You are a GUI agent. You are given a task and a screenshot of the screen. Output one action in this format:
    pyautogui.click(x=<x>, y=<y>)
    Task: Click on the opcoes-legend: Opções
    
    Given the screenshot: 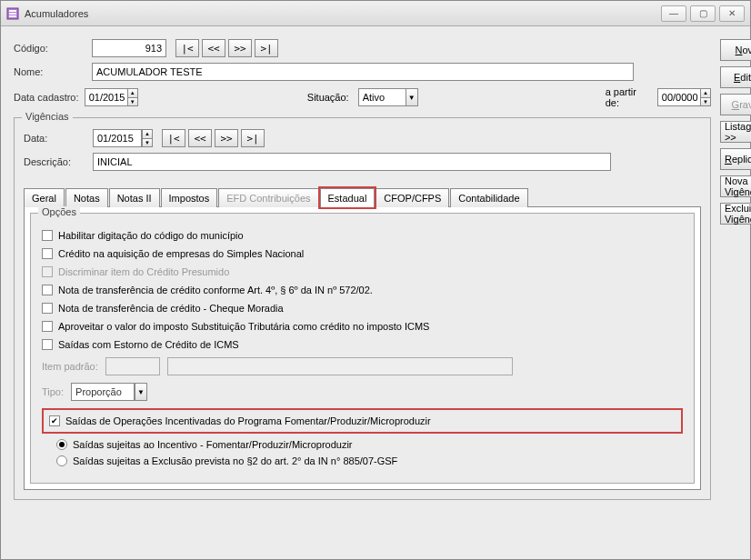 What is the action you would take?
    pyautogui.click(x=59, y=212)
    